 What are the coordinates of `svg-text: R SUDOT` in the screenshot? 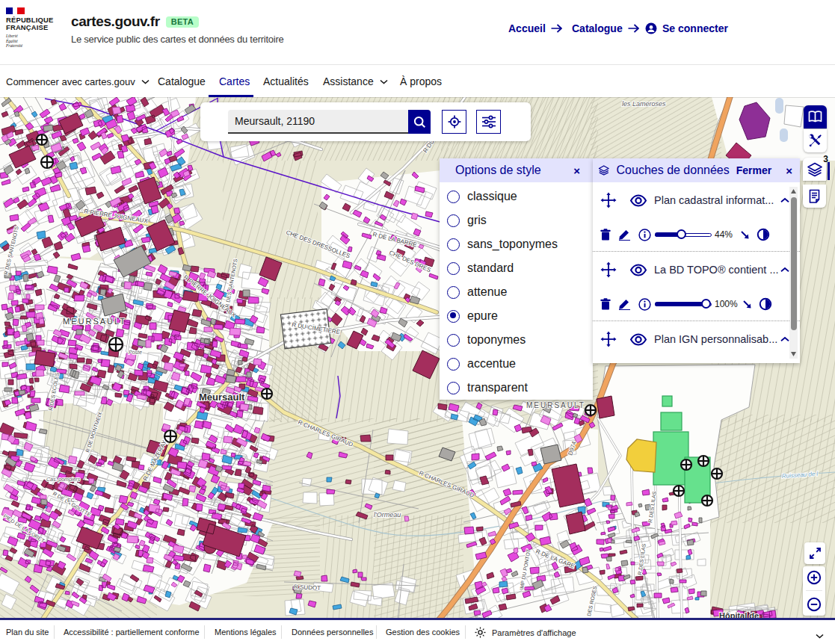 It's located at (308, 587).